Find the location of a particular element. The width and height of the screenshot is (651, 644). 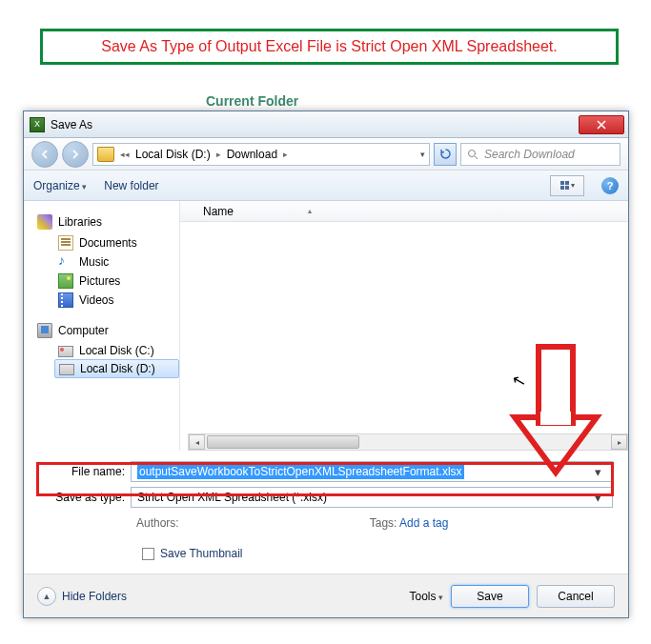

nav-group-libraries: Libraries is located at coordinates (109, 222).